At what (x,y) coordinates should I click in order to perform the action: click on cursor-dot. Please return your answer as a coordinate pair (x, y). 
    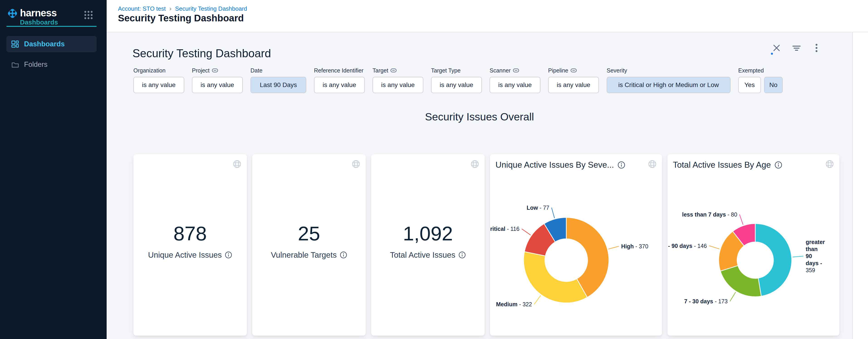
    Looking at the image, I should click on (772, 54).